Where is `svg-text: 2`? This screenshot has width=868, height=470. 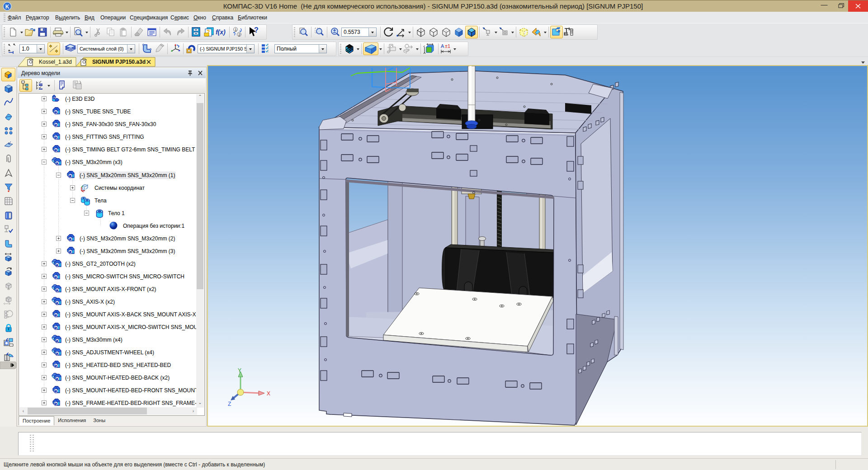
svg-text: 2 is located at coordinates (240, 35).